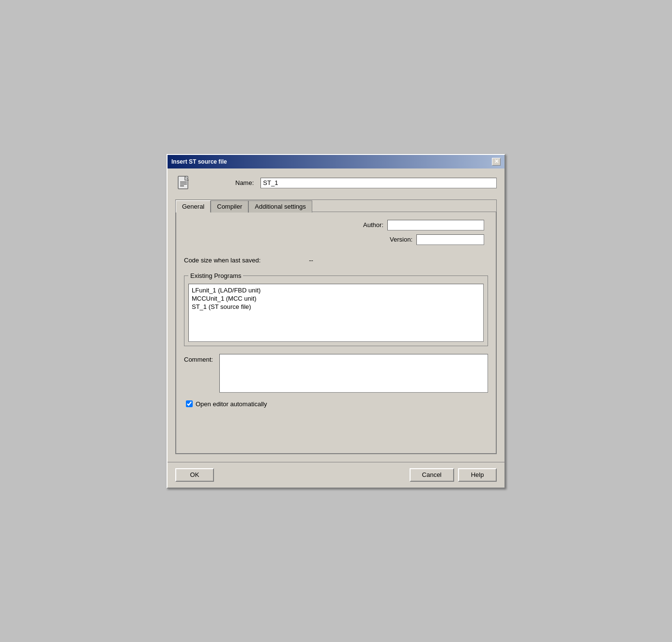 This screenshot has height=642, width=672. I want to click on button-row: OK Cancel Help, so click(336, 474).